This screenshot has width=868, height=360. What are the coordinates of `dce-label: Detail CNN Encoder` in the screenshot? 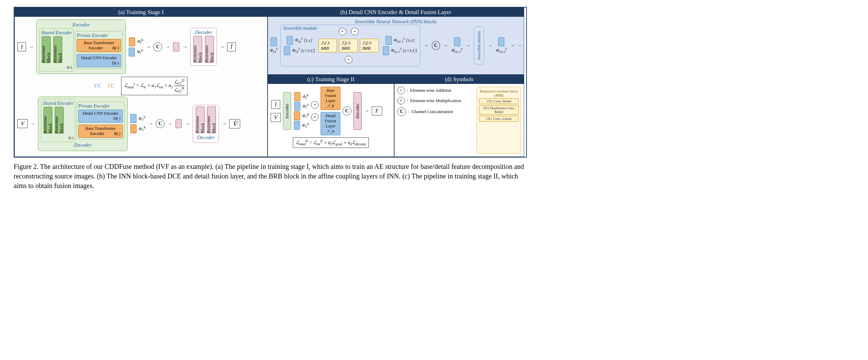 It's located at (99, 58).